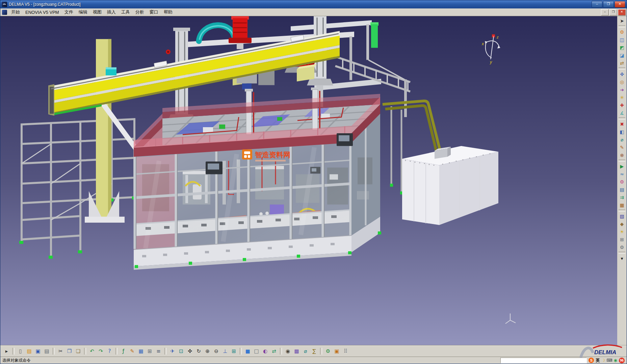 The height and width of the screenshot is (364, 627). I want to click on fit-all-in-icon: ⊡, so click(181, 351).